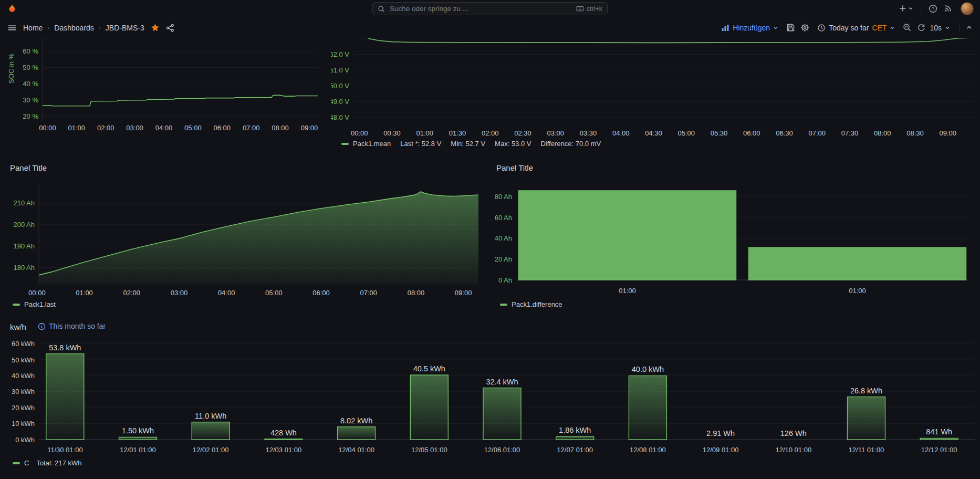  I want to click on user-avatar, so click(967, 8).